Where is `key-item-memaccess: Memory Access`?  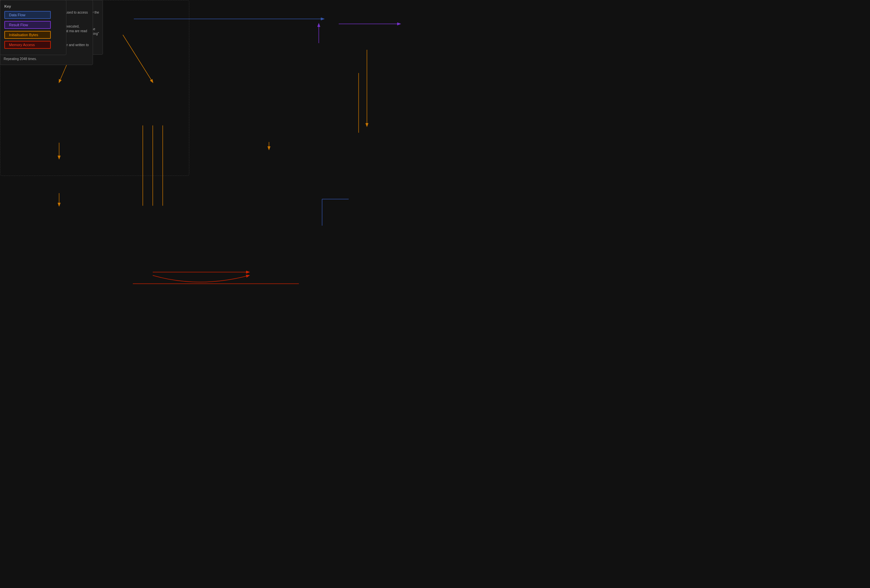
key-item-memaccess: Memory Access is located at coordinates (33, 45).